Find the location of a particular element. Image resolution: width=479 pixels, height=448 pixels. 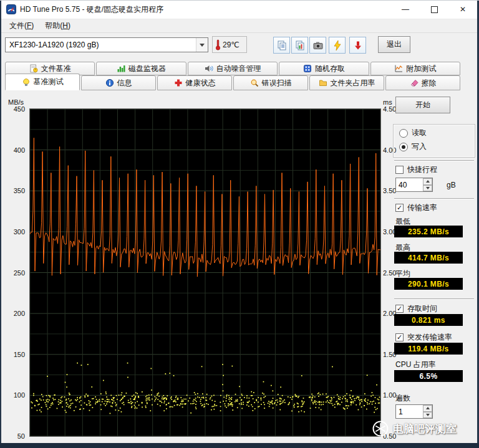

tab-label: 信息 is located at coordinates (125, 83).